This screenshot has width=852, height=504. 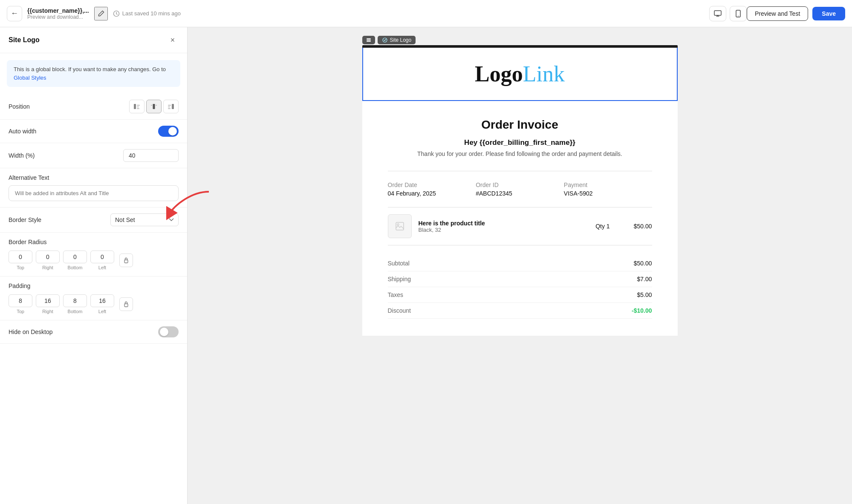 What do you see at coordinates (20, 301) in the screenshot?
I see `padding-top-input` at bounding box center [20, 301].